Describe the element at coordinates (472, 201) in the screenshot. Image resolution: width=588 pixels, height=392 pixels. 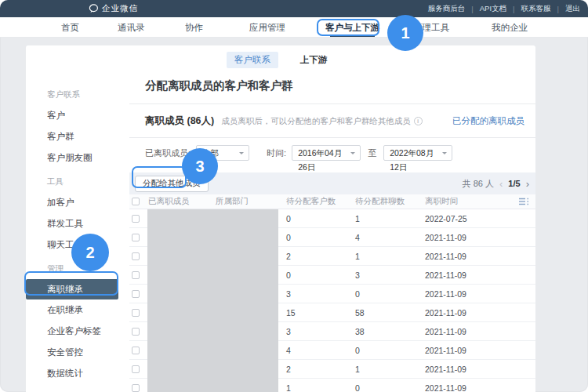
I see `col-leave-date: 离职时间` at that location.